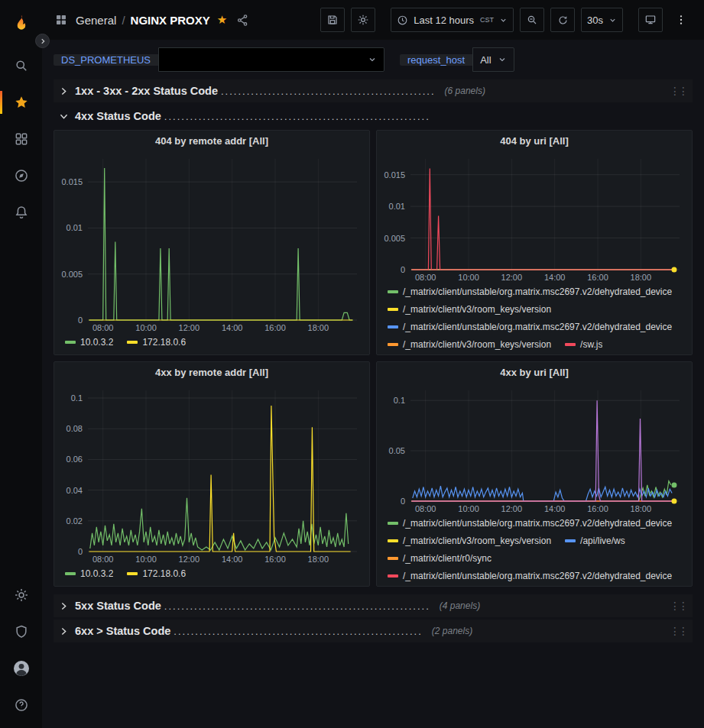 The image size is (704, 728). What do you see at coordinates (21, 176) in the screenshot?
I see `explore-button` at bounding box center [21, 176].